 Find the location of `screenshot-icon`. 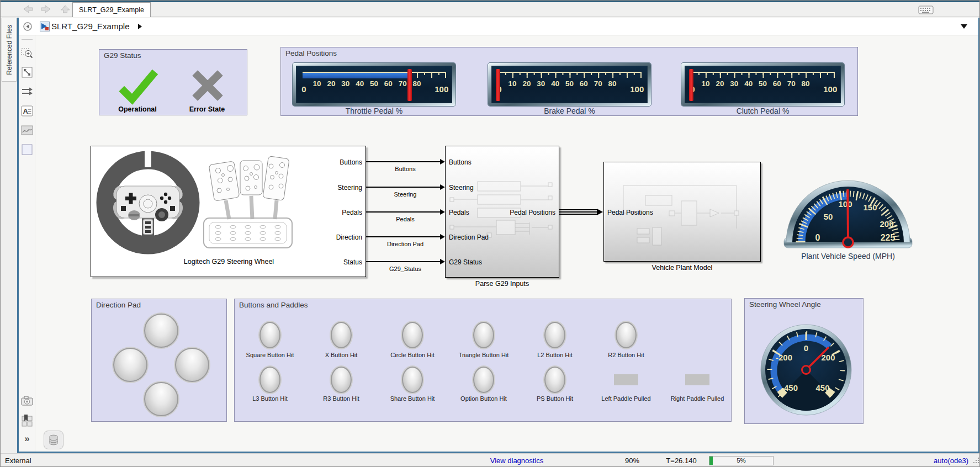

screenshot-icon is located at coordinates (27, 401).